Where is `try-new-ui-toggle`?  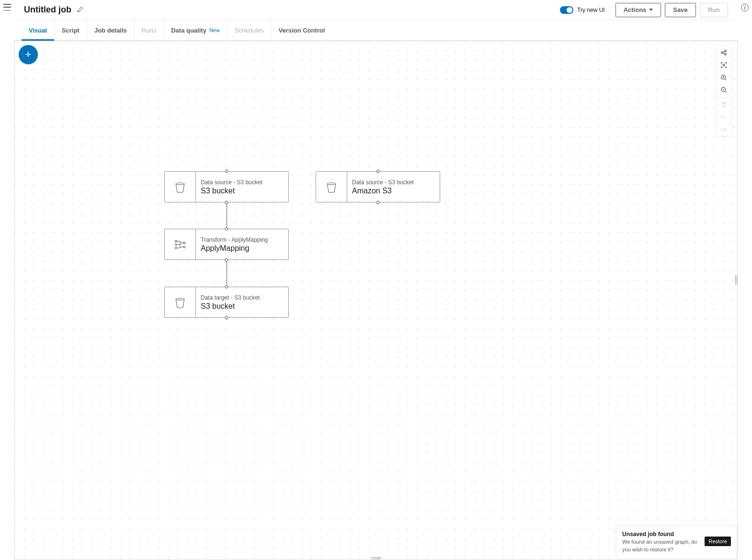
try-new-ui-toggle is located at coordinates (567, 10).